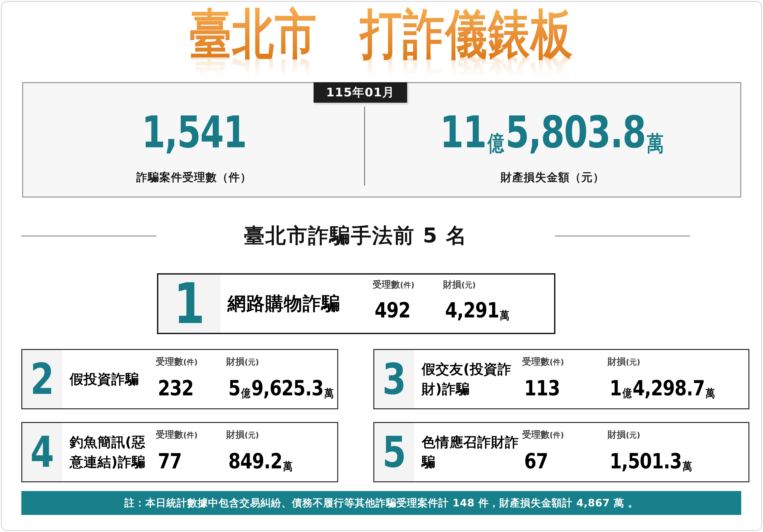 The width and height of the screenshot is (763, 532). What do you see at coordinates (669, 388) in the screenshot?
I see `loss-num2: 4,298.7` at bounding box center [669, 388].